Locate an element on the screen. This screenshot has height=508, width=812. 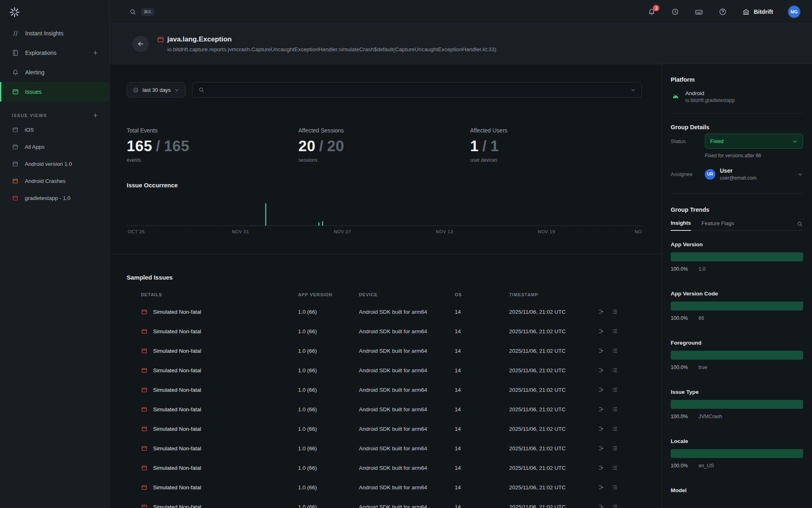
recent-history-button is located at coordinates (675, 12).